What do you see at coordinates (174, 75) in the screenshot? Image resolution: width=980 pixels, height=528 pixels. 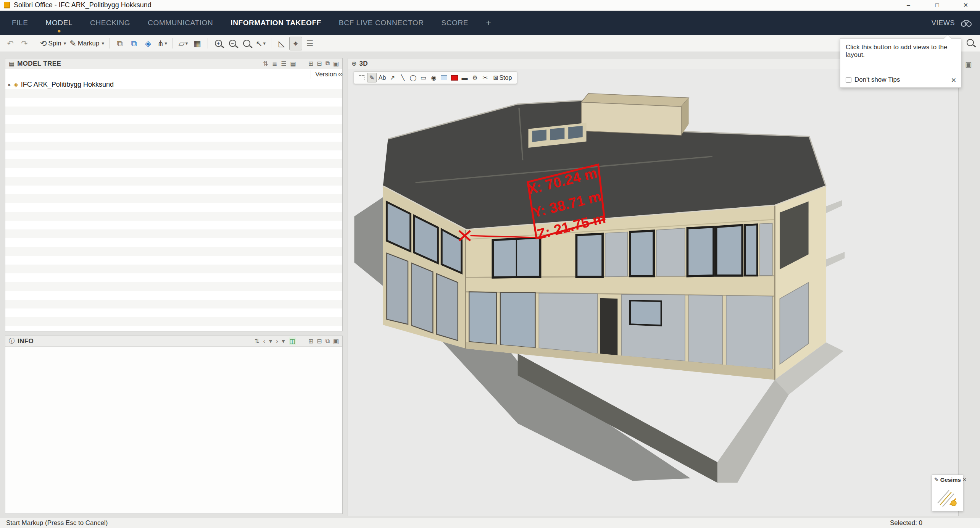 I see `model-tree-column-header: Version ∞` at bounding box center [174, 75].